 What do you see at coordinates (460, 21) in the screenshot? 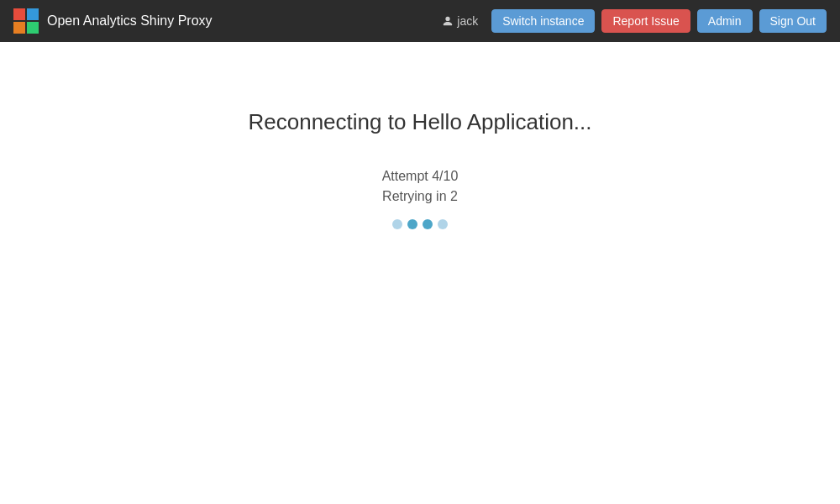
I see `user-info: jack` at bounding box center [460, 21].